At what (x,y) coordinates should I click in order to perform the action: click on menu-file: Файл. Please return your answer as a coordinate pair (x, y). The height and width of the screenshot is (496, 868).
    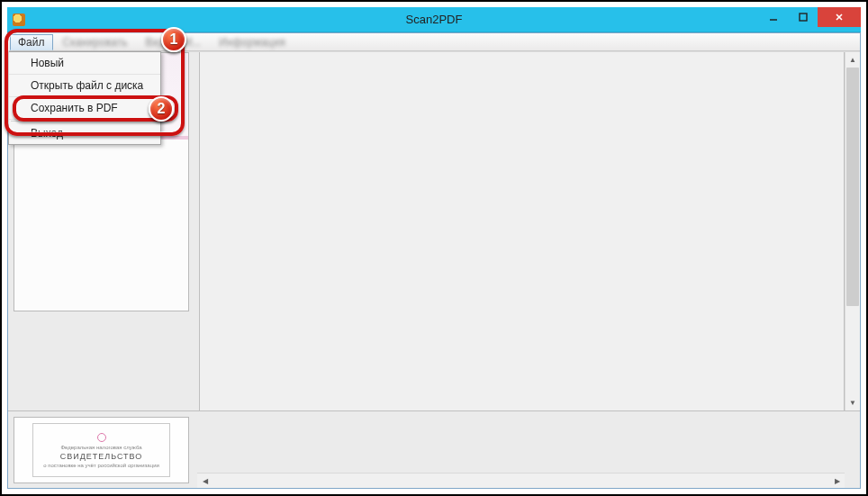
    Looking at the image, I should click on (32, 42).